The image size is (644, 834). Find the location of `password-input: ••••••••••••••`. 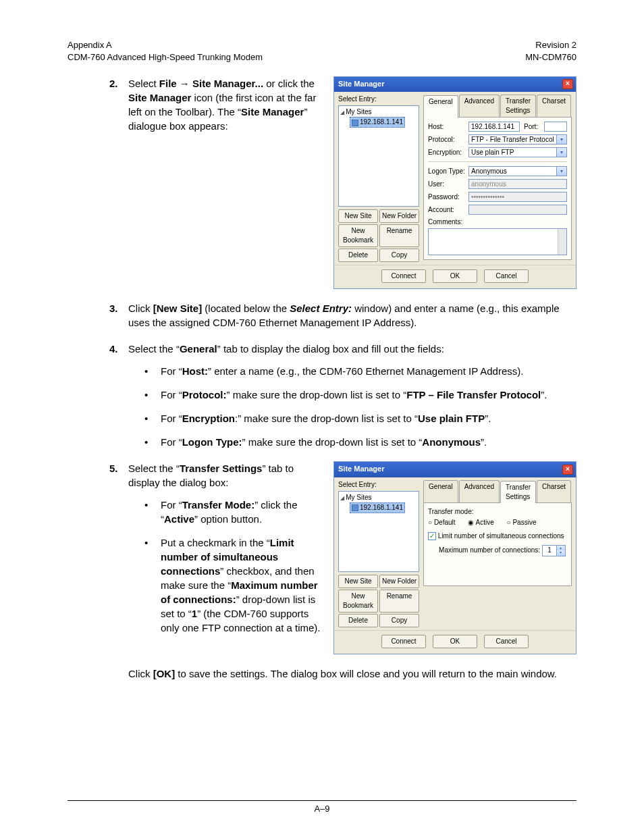

password-input: •••••••••••••• is located at coordinates (518, 197).